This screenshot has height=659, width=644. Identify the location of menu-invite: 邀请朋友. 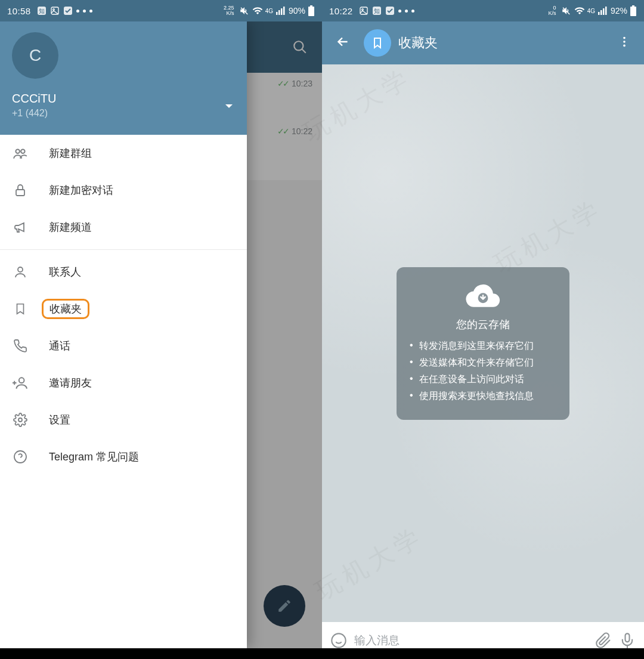
(123, 383).